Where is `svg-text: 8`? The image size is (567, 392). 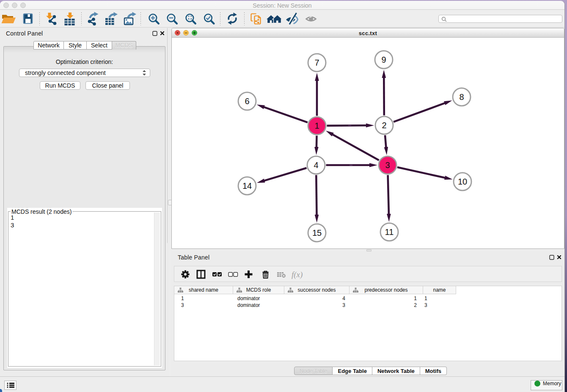
svg-text: 8 is located at coordinates (461, 97).